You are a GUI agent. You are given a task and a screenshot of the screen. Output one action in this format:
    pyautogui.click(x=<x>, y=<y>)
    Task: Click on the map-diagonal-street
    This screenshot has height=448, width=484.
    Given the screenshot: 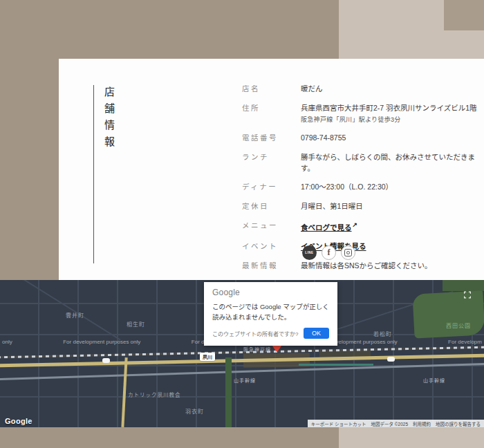 What is the action you would take?
    pyautogui.click(x=61, y=310)
    